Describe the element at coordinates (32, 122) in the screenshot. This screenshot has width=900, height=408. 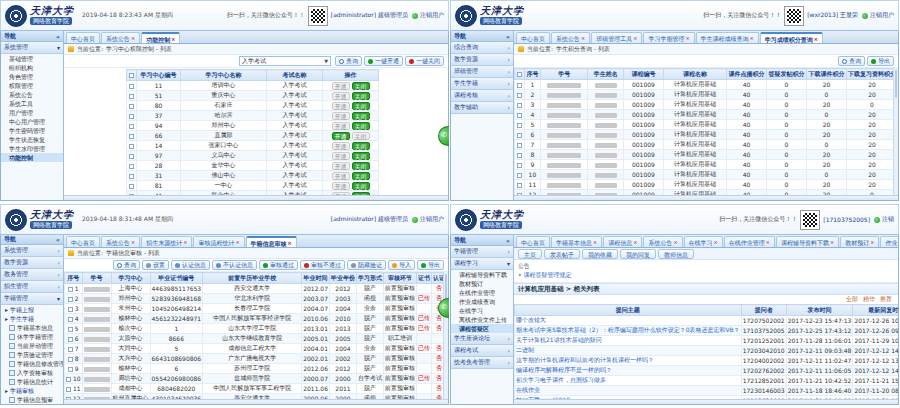
I see `sidebar-item-中心用户管理: 中心用户管理` at that location.